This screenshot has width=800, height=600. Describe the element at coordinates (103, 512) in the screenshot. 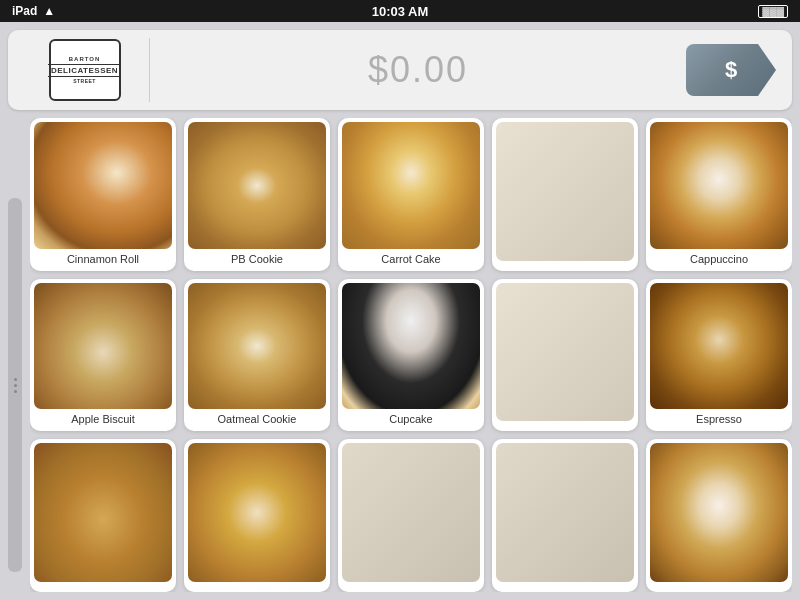

I see `product-image-pastry` at that location.